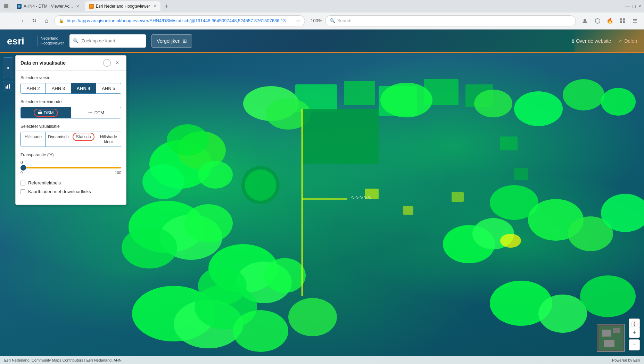 The width and height of the screenshot is (644, 364). What do you see at coordinates (21, 41) in the screenshot?
I see `esri-logo: esri` at bounding box center [21, 41].